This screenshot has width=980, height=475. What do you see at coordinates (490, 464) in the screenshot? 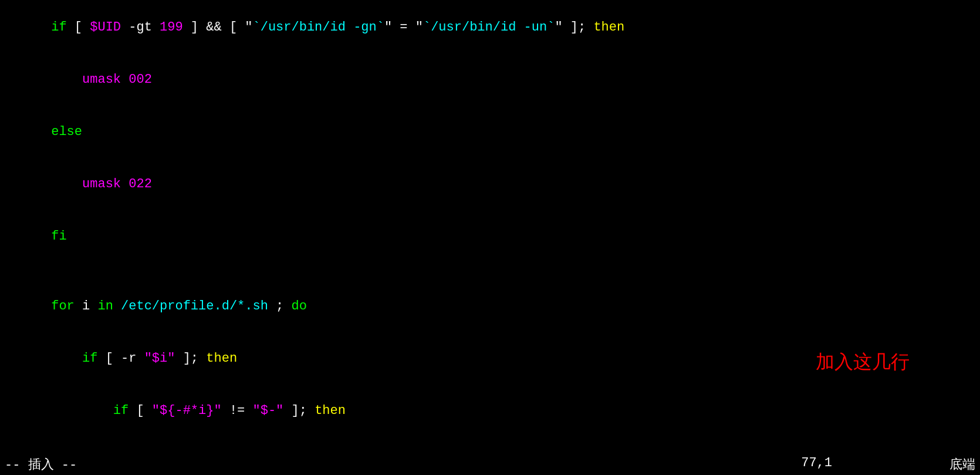
I see `status-bar: -- 插入 -- 77,1 底端` at bounding box center [490, 464].